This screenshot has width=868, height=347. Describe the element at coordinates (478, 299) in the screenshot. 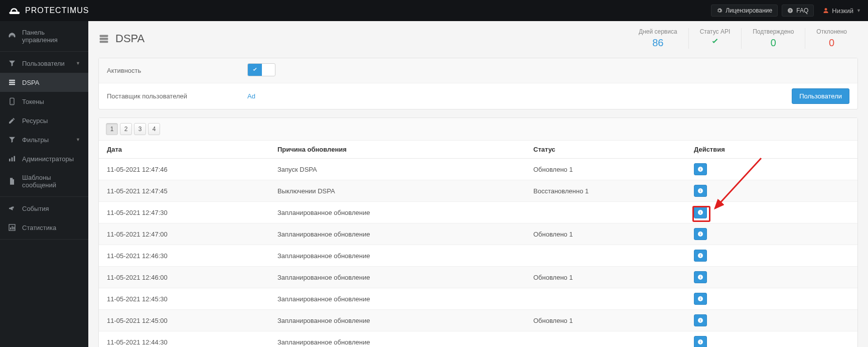

I see `table-row: 11-05-2021 12:45:30Запланированное обнов…` at that location.